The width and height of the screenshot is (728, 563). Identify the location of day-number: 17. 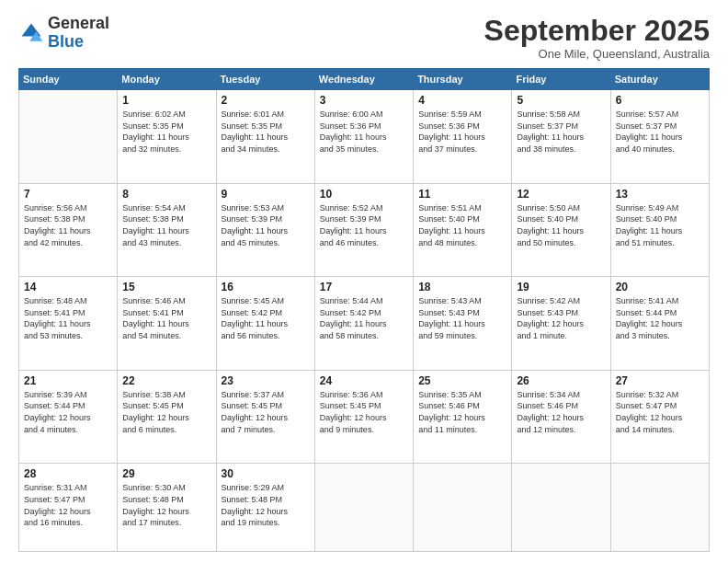
(364, 287).